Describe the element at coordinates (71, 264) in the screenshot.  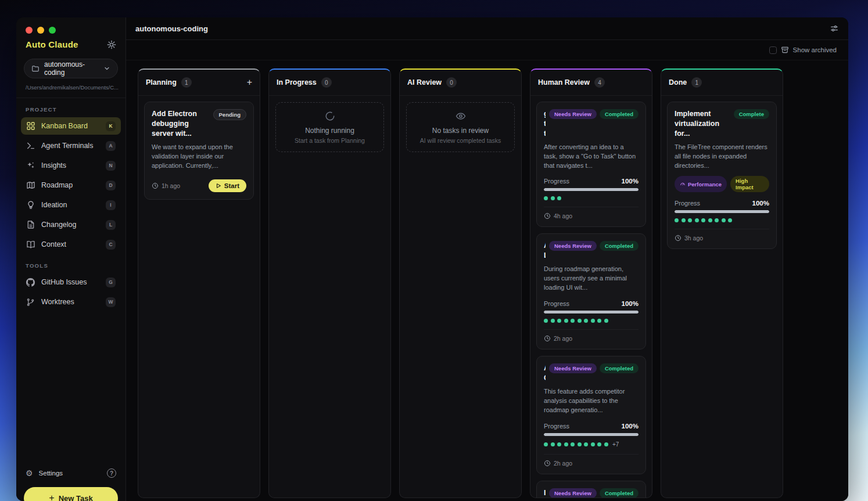
I see `tools-section-label: TOOLS` at that location.